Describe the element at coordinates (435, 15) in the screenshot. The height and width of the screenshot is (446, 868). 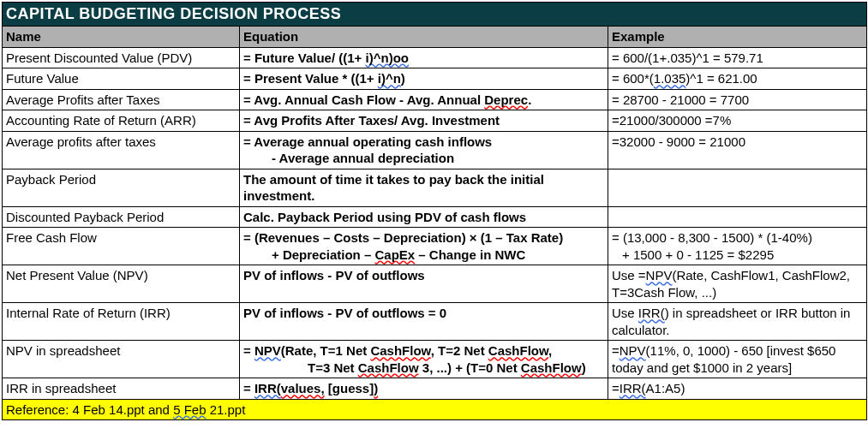
I see `title-row: CAPITAL BUDGETING DECISION PROCESS` at that location.